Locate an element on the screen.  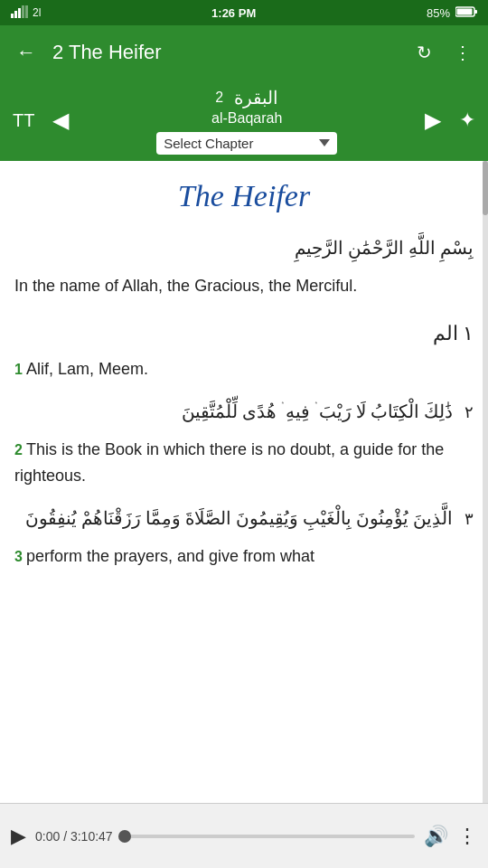
volume-button: 🔊 is located at coordinates (436, 836).